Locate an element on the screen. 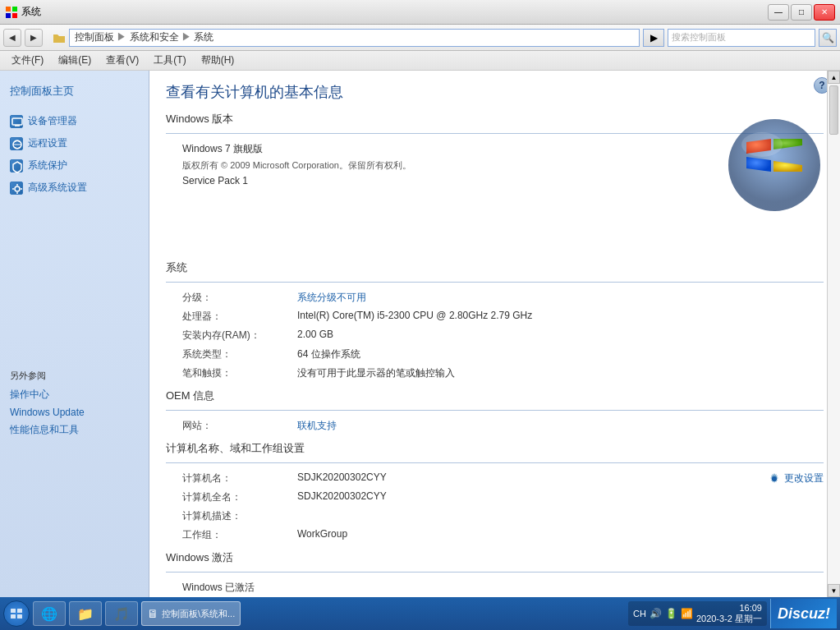 The width and height of the screenshot is (840, 630). website-label: 网站： is located at coordinates (232, 425).